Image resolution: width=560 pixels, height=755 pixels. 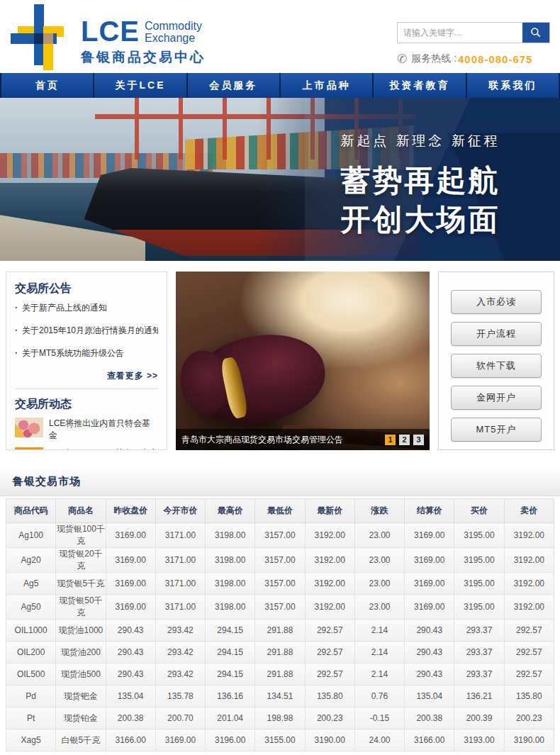 I want to click on news-link: LCE将推出业内首只特会基金, so click(x=86, y=430).